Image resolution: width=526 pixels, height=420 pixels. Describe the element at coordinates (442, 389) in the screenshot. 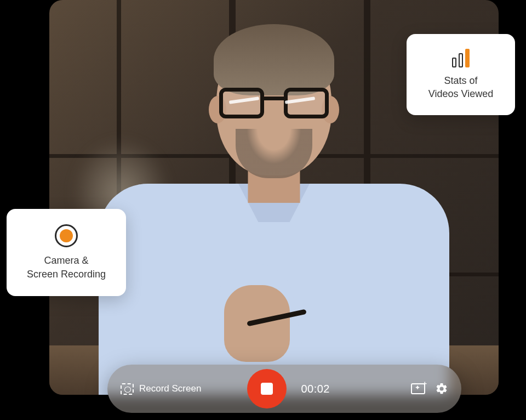

I see `settings-icon` at that location.